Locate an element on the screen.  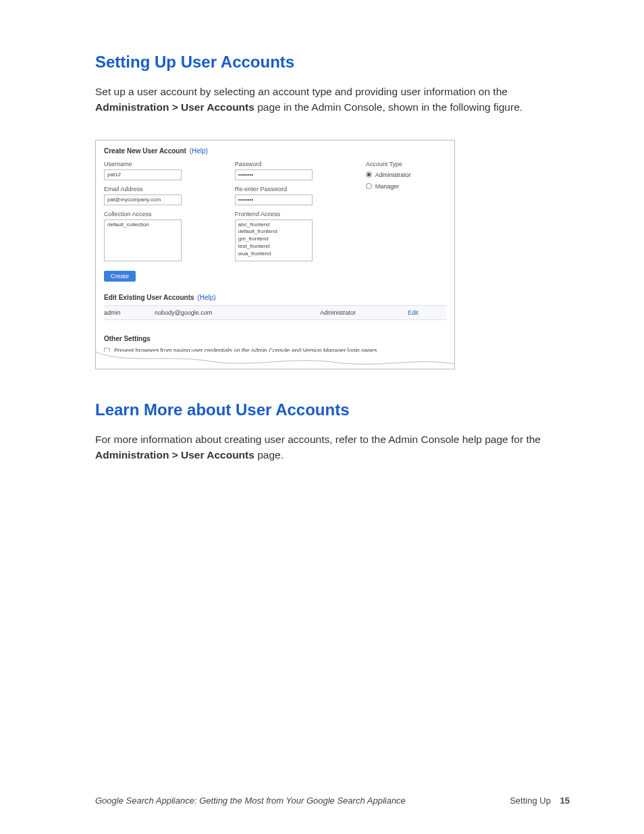
reenter-input: •••••••• is located at coordinates (274, 200).